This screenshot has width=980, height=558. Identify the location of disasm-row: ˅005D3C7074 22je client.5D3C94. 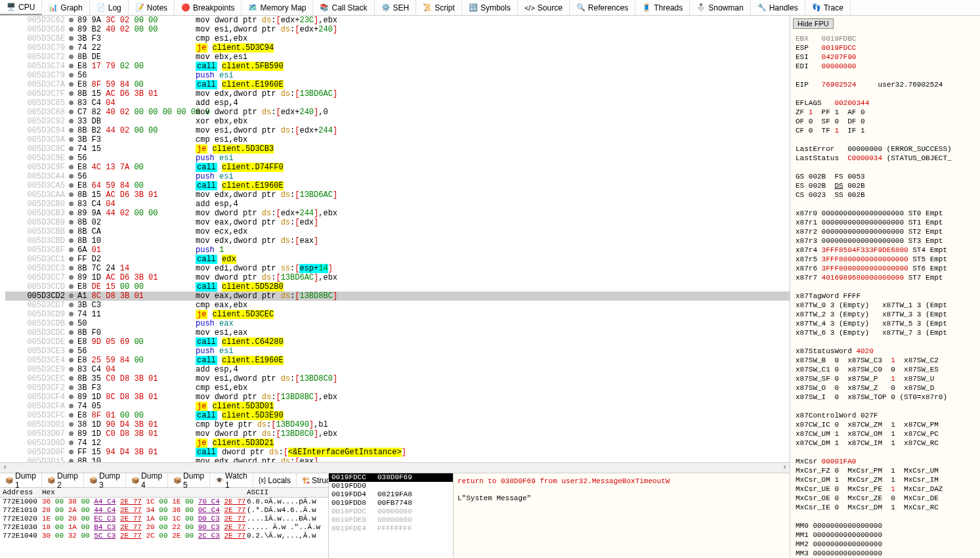
(398, 48).